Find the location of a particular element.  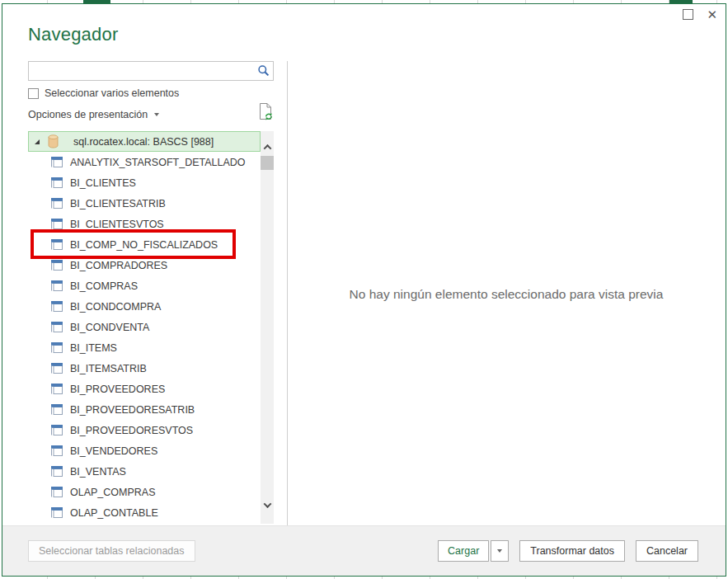

table-row-label: BI_PROVEEDORESATRIB is located at coordinates (132, 410).